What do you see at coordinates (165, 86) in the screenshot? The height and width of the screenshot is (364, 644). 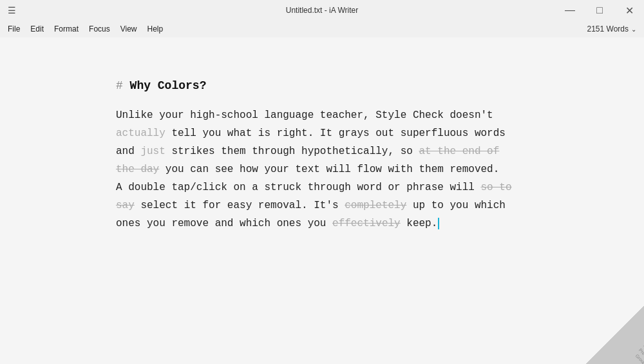 I see `heading-text: Why Colors?` at bounding box center [165, 86].